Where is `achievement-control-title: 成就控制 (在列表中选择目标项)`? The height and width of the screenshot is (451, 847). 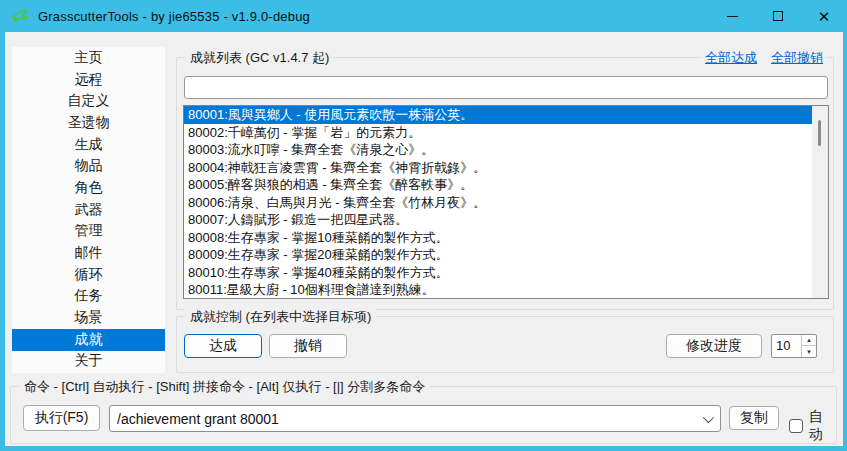
achievement-control-title: 成就控制 (在列表中选择目标项) is located at coordinates (280, 317).